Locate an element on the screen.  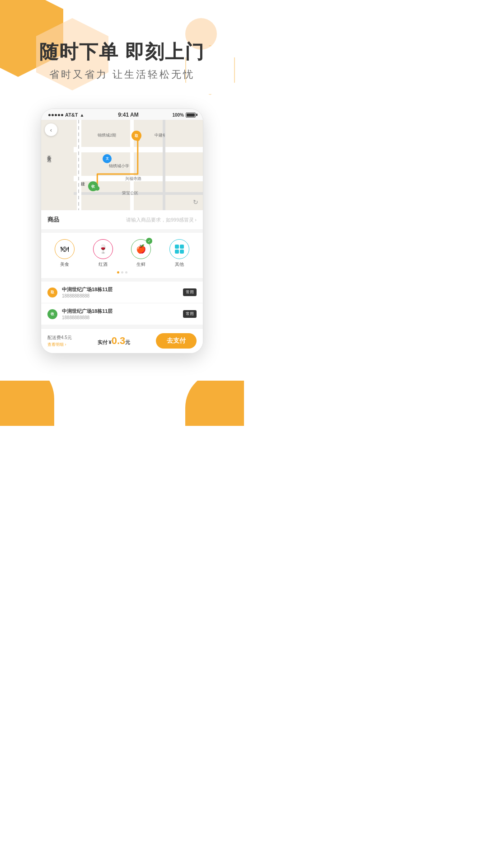
total-price-display: 实付 ¥0.3元 is located at coordinates (114, 341).